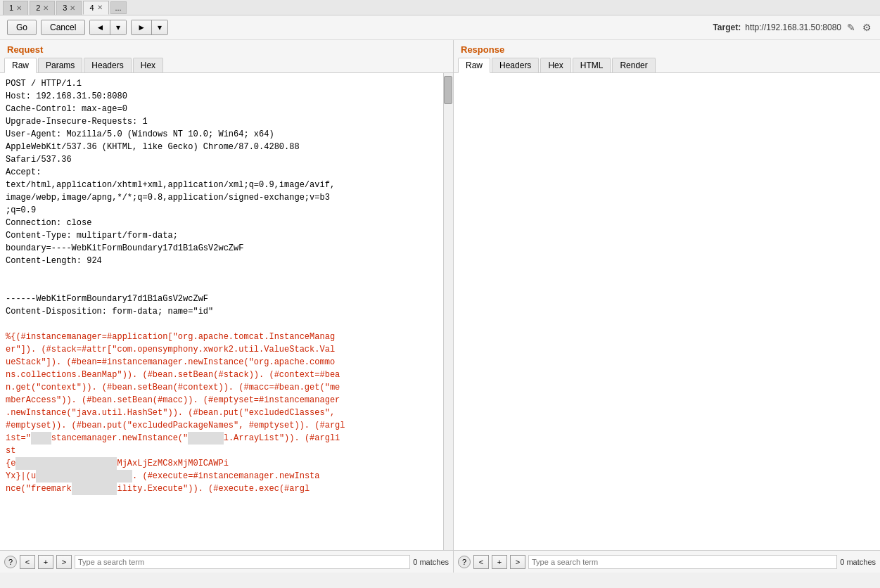 This screenshot has height=588, width=880. What do you see at coordinates (100, 7) in the screenshot?
I see `tab-4-close: ✕` at bounding box center [100, 7].